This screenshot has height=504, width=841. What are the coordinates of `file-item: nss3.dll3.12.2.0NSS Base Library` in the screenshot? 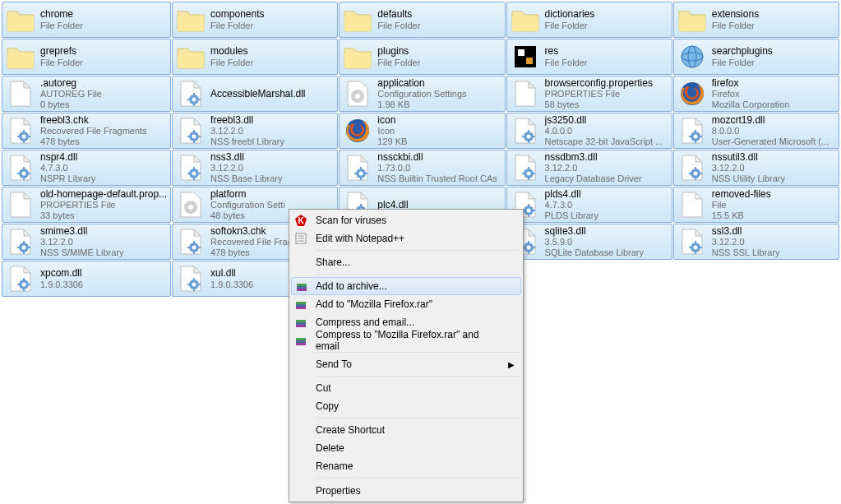 It's located at (255, 168).